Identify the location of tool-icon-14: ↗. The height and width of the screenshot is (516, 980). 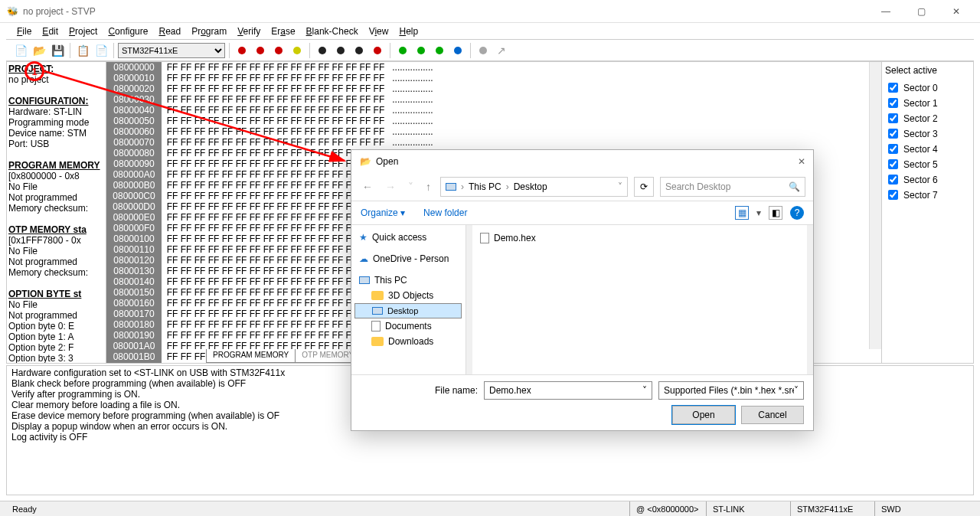
(501, 51).